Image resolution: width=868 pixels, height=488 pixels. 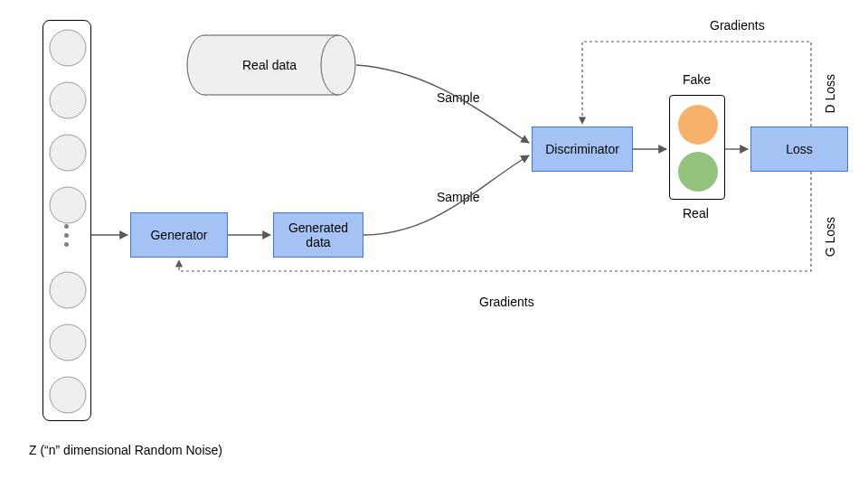 What do you see at coordinates (697, 147) in the screenshot?
I see `fake-real-panel` at bounding box center [697, 147].